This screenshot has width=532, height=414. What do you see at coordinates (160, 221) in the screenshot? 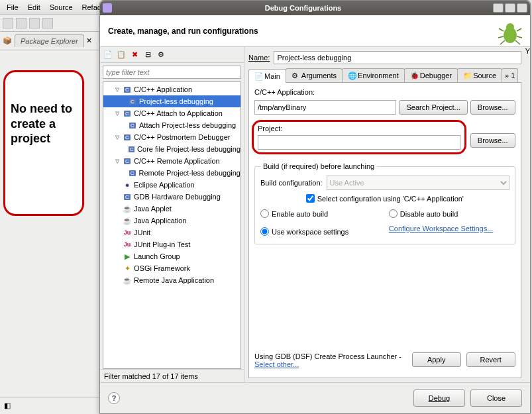
I see `tree-item-label: Java Application` at bounding box center [160, 221].